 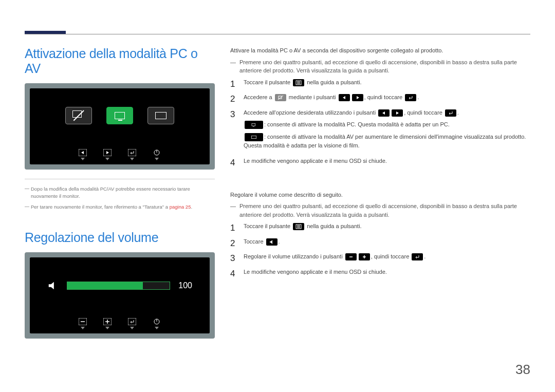 I want to click on osd-plus-button, so click(x=107, y=324).